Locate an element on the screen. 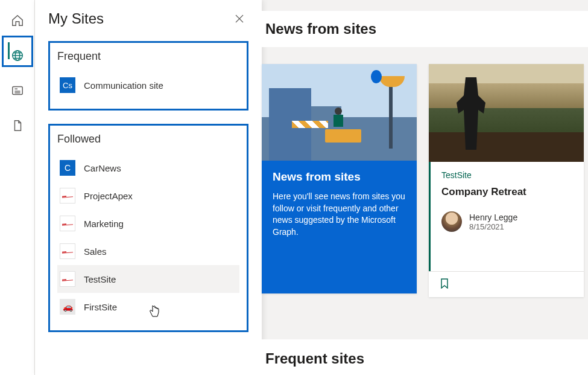  site-item-firstsite: 🚗 FirstSite is located at coordinates (148, 307).